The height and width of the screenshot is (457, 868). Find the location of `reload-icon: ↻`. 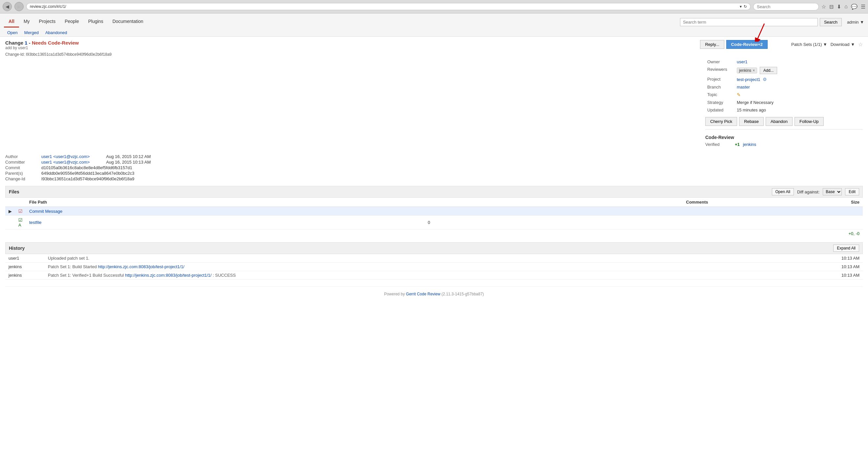

reload-icon: ↻ is located at coordinates (745, 7).